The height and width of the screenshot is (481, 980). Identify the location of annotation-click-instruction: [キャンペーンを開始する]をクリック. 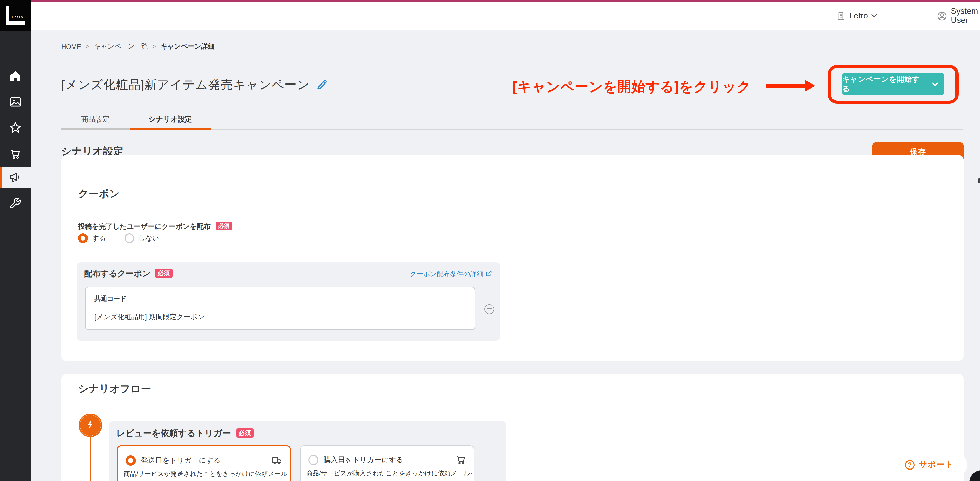
(632, 87).